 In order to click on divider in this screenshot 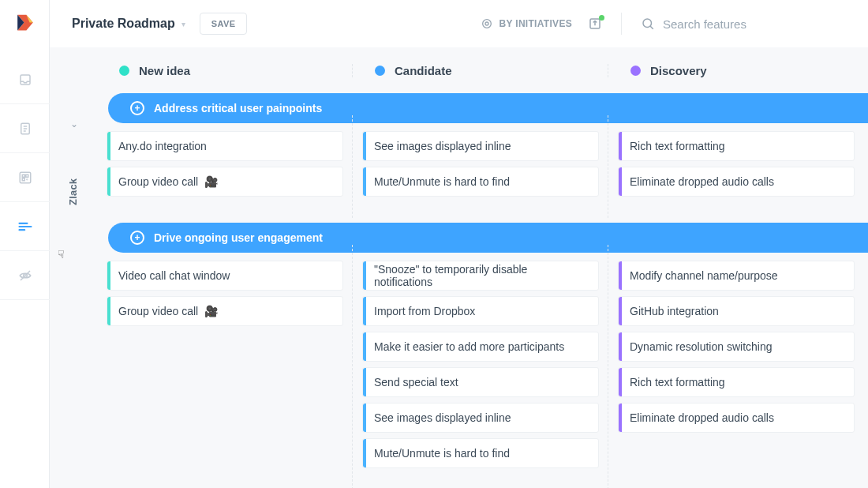, I will do `click(622, 24)`.